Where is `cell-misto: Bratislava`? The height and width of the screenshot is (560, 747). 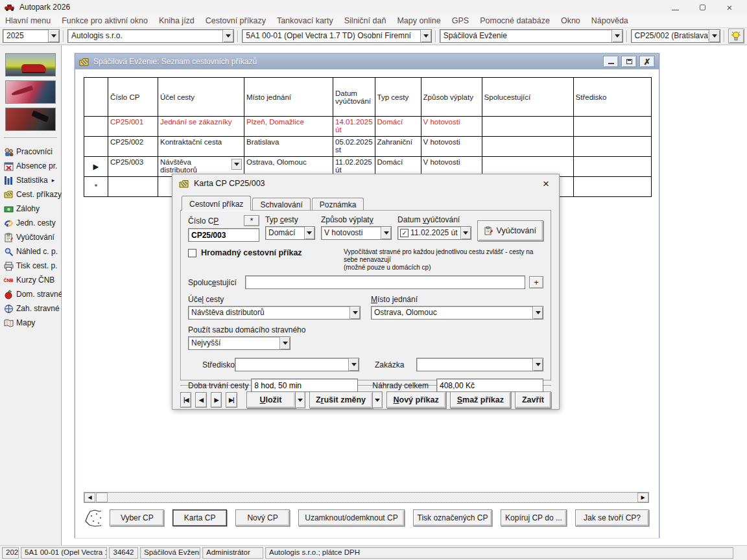
cell-misto: Bratislava is located at coordinates (289, 146).